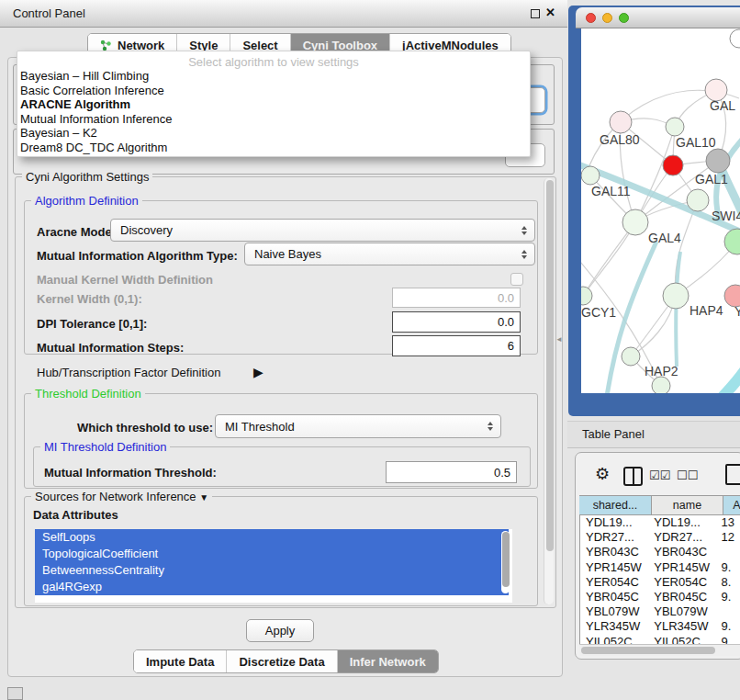 The image size is (740, 700). I want to click on mi-type-label: Mutual Information Algorithm Type:, so click(138, 255).